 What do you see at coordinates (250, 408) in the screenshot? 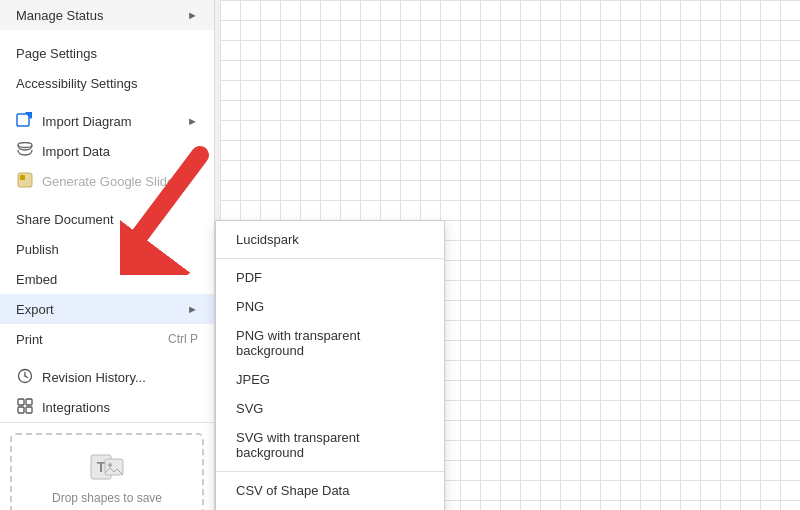
I see `svg-label: SVG` at bounding box center [250, 408].